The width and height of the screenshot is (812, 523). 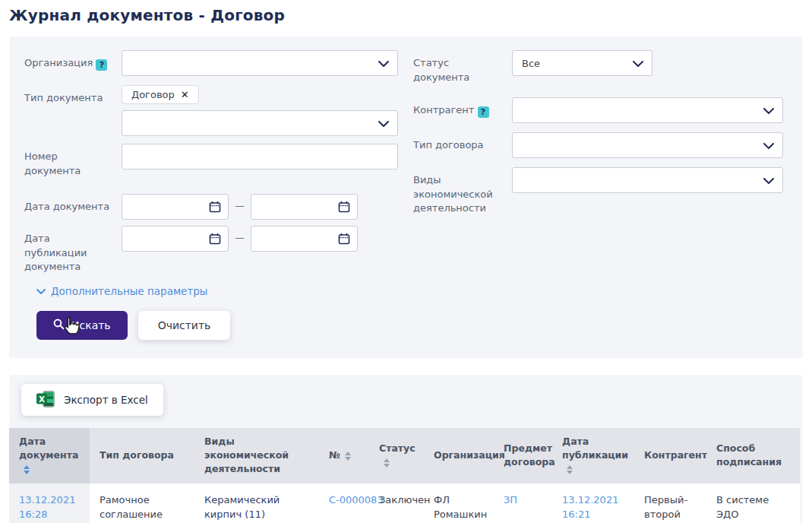 What do you see at coordinates (593, 503) in the screenshot?
I see `cell-pub-date: 13.12.2021 16:21` at bounding box center [593, 503].